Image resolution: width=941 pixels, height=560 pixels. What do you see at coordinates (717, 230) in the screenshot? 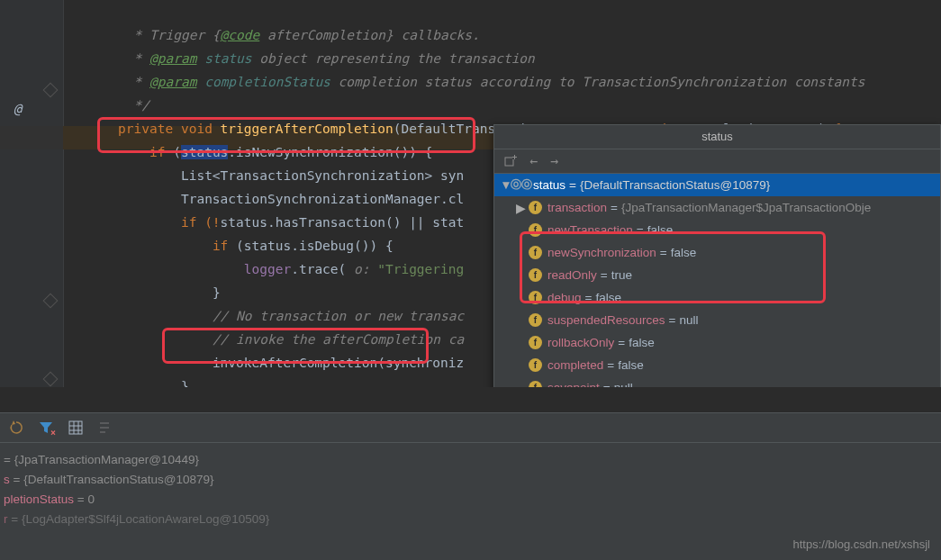
I see `var-row: f newTransaction=false` at bounding box center [717, 230].